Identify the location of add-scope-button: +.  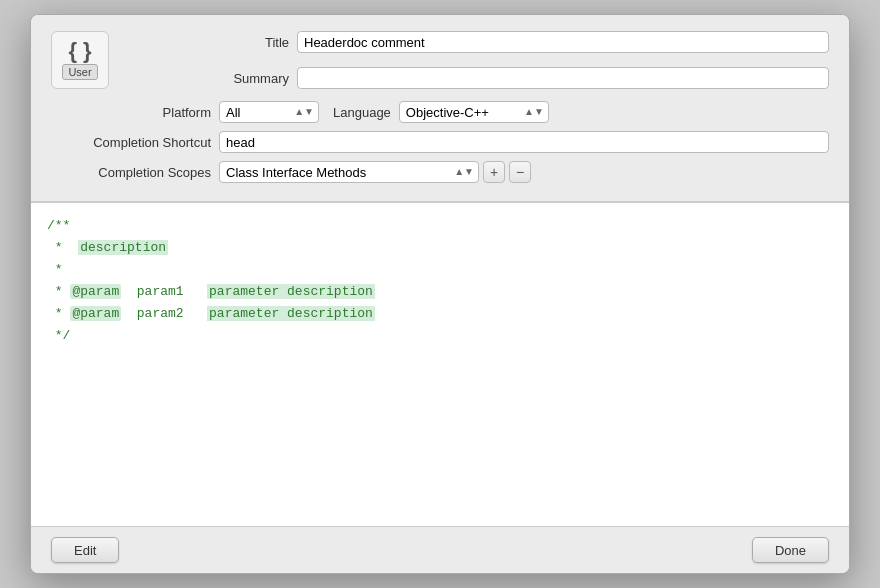
(494, 172).